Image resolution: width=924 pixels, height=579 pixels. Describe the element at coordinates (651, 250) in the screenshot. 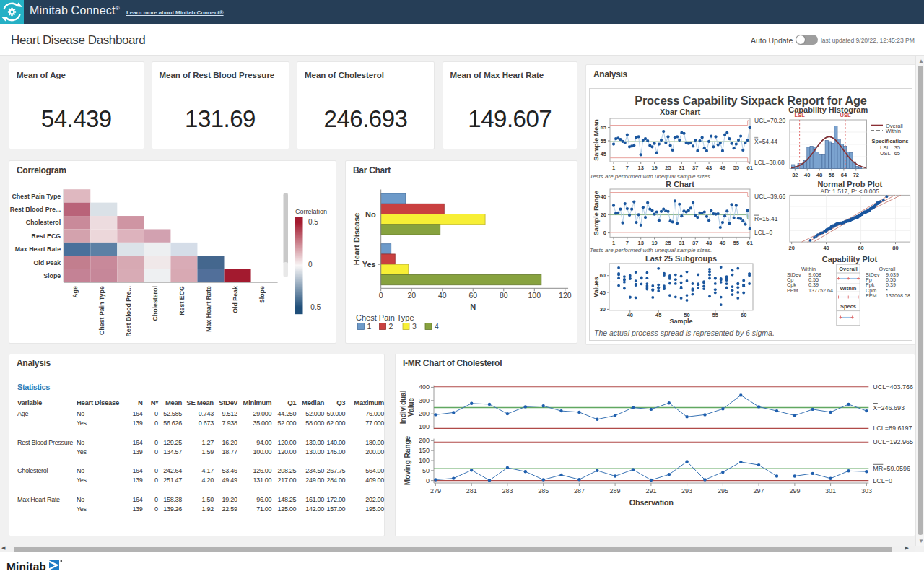

I see `svg-text:Tests are performed with unequ: Tests are performed with unequal sample …` at that location.